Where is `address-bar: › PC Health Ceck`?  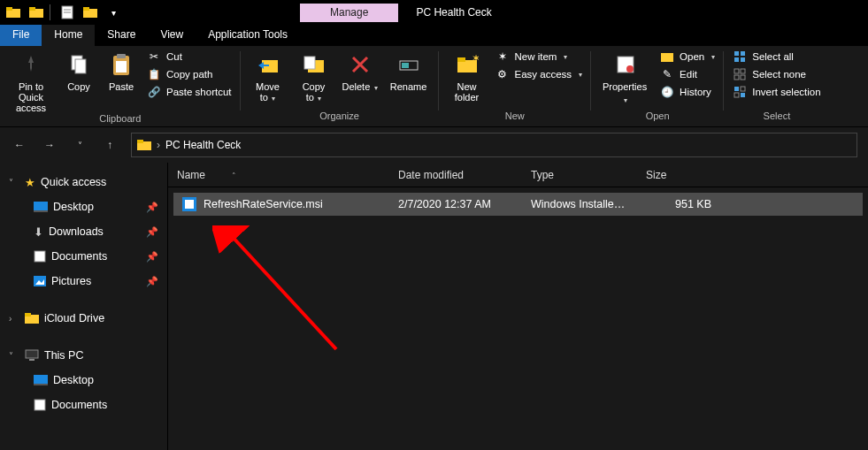
address-bar: › PC Health Ceck is located at coordinates (494, 145).